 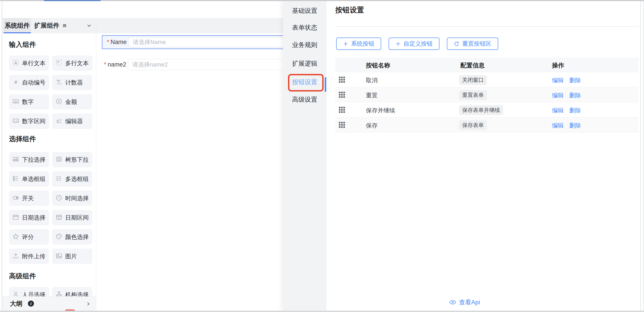 What do you see at coordinates (472, 65) in the screenshot?
I see `col-header-config-info: 配置信息` at bounding box center [472, 65].